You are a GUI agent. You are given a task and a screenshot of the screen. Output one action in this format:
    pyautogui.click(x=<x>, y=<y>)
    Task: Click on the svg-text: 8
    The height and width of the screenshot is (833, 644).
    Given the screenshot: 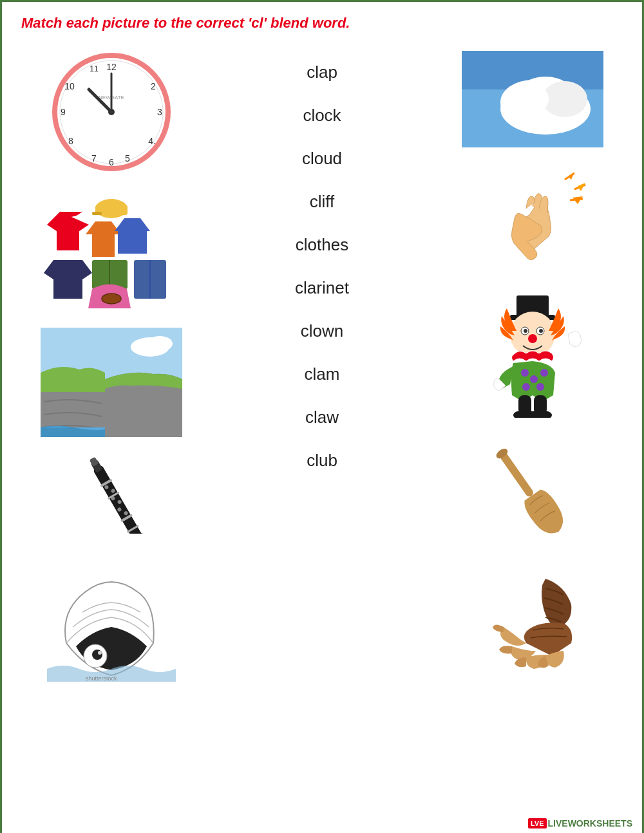 What is the action you would take?
    pyautogui.click(x=71, y=141)
    